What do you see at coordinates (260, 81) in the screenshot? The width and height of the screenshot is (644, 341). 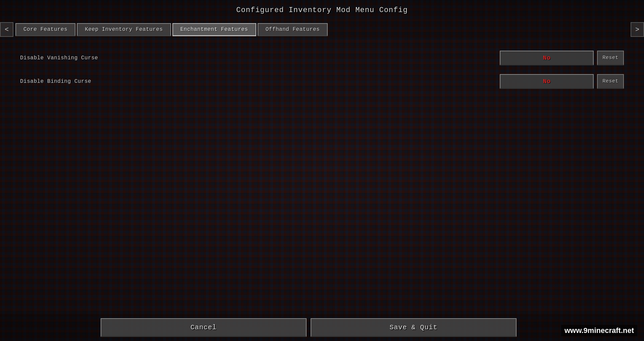 I see `binding-curse-label: Disable Binding Curse` at bounding box center [260, 81].